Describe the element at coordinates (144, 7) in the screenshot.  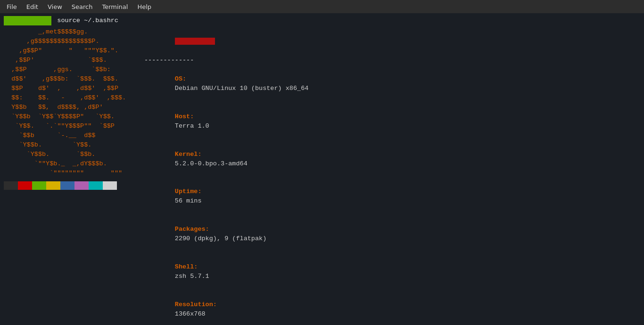
I see `menu-help: Help` at that location.